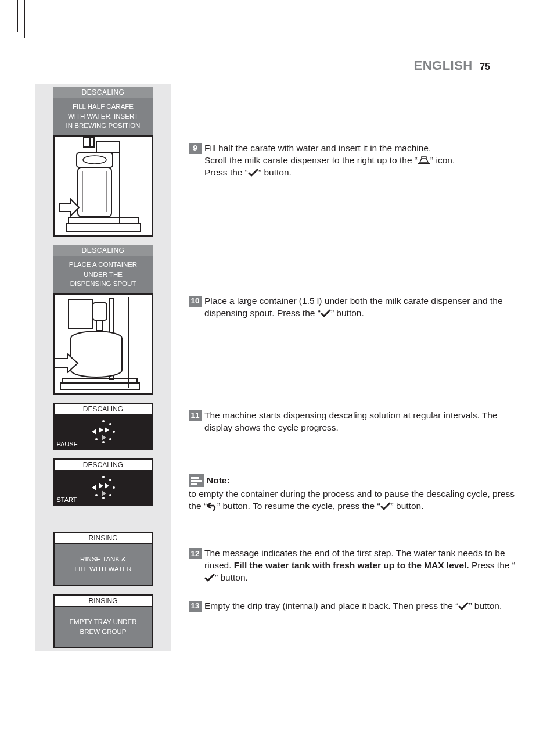  I want to click on step-text: Place a large container (1.5 l) under bo…, so click(362, 307).